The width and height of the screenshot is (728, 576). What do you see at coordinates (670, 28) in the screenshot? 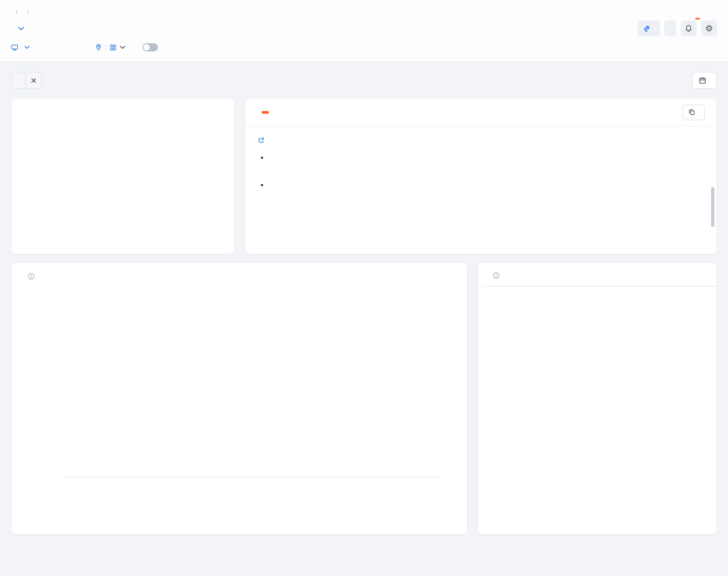
I see `pdf-button` at bounding box center [670, 28].